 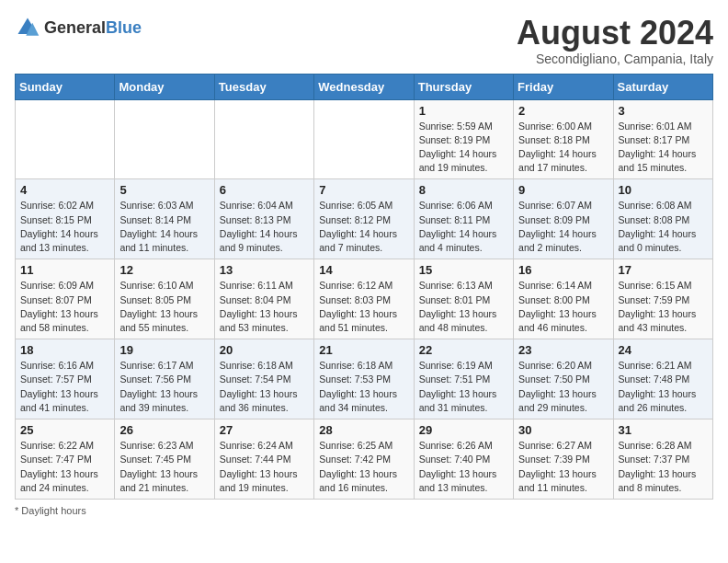 I want to click on calendar-cell: 5Sunrise: 6:03 AM Sunset: 8:14 PM Daylig…, so click(x=165, y=219).